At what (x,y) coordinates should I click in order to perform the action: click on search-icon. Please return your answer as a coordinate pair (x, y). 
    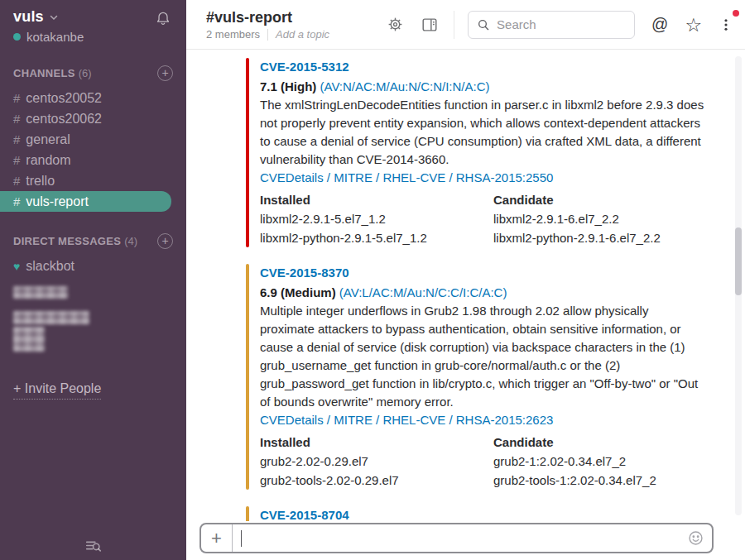
    Looking at the image, I should click on (483, 25).